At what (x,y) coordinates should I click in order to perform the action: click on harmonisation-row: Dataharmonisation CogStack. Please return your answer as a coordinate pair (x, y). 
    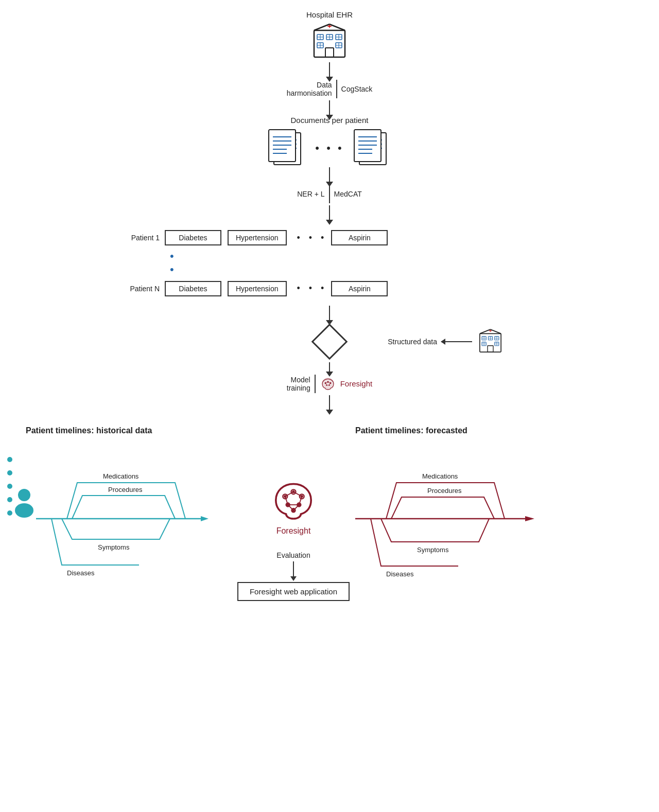
    Looking at the image, I should click on (330, 89).